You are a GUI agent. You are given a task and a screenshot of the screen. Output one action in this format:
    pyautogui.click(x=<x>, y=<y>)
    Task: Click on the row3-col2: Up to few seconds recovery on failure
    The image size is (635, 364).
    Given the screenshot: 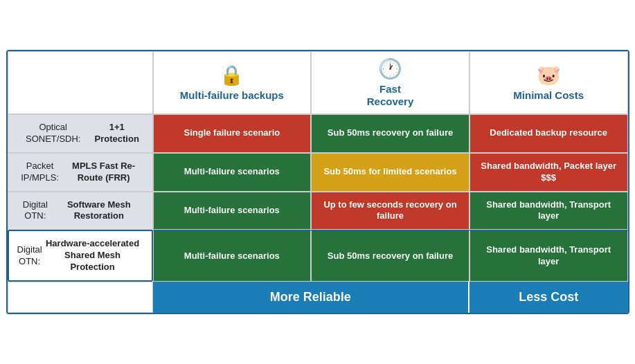 What is the action you would take?
    pyautogui.click(x=391, y=211)
    